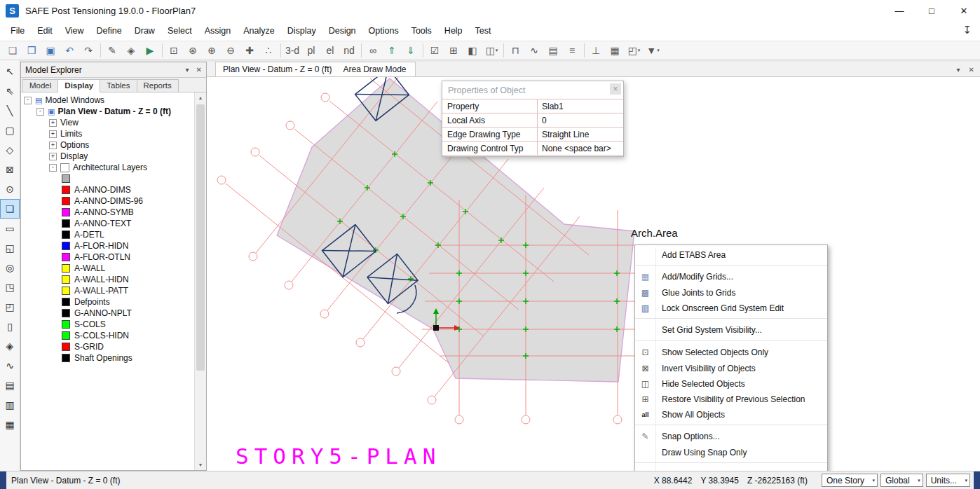  Describe the element at coordinates (150, 50) in the screenshot. I see `run-analysis-icon: ▶` at that location.